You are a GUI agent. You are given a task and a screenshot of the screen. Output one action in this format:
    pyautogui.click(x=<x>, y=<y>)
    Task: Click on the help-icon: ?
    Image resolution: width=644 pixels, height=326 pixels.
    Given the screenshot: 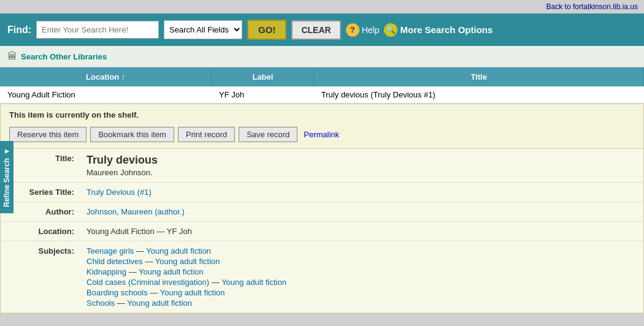 What is the action you would take?
    pyautogui.click(x=353, y=30)
    